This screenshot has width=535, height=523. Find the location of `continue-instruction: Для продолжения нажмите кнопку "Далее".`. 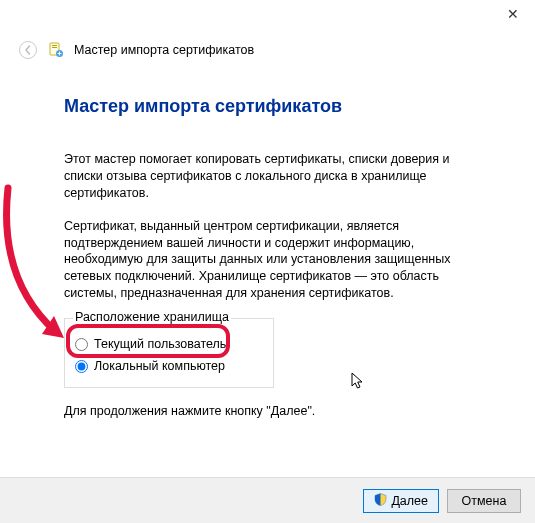

continue-instruction: Для продолжения нажмите кнопку "Далее". is located at coordinates (268, 411).